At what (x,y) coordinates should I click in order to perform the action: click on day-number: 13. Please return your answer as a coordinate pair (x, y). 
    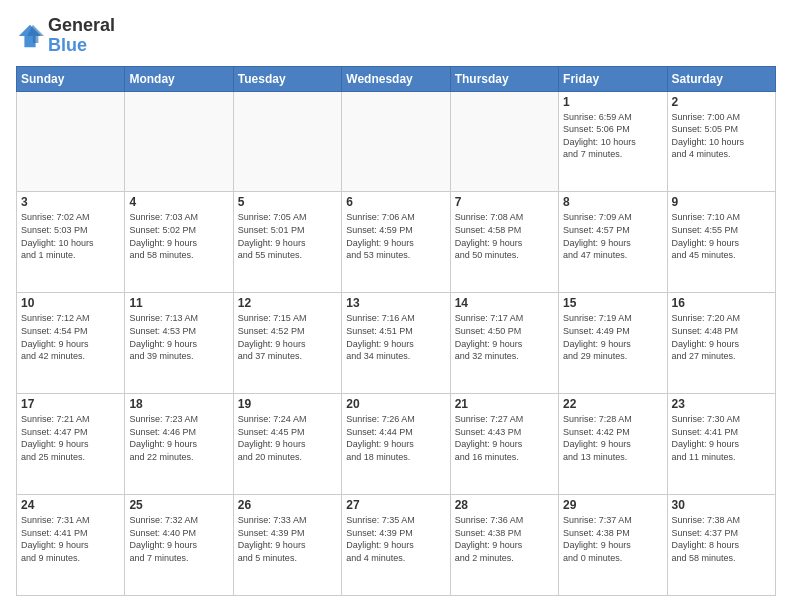
    Looking at the image, I should click on (396, 303).